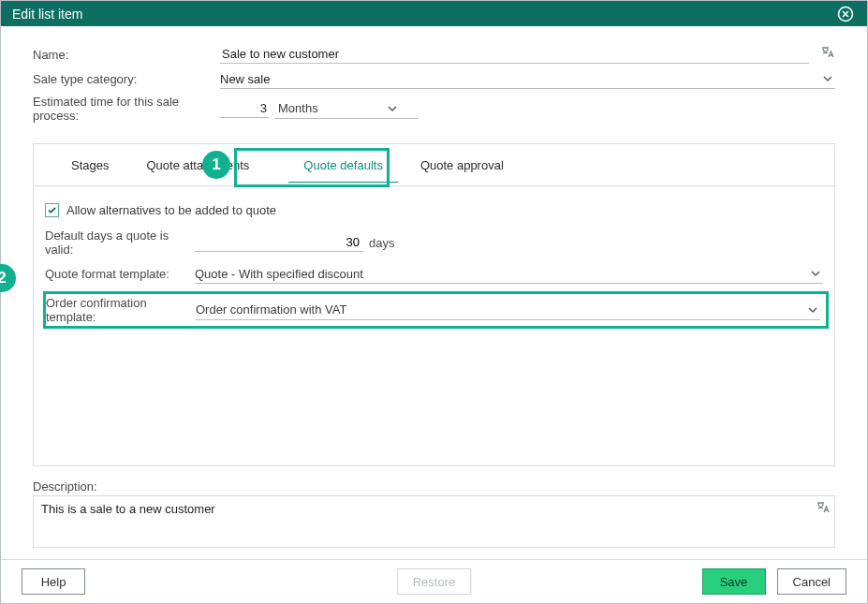 Image resolution: width=868 pixels, height=604 pixels. What do you see at coordinates (279, 243) in the screenshot?
I see `default-days-input` at bounding box center [279, 243].